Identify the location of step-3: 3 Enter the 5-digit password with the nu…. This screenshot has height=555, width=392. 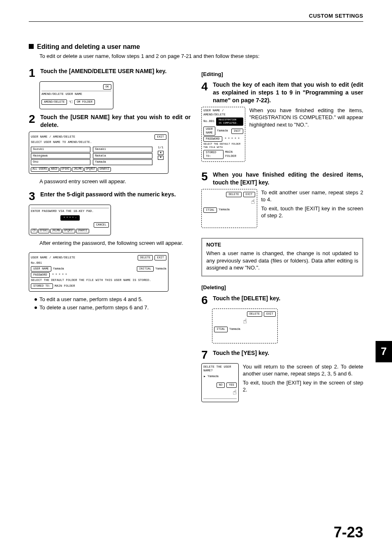
(110, 196).